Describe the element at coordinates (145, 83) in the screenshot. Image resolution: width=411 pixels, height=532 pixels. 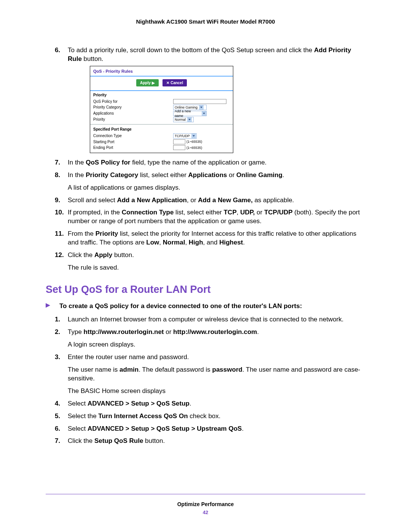
I see `apply-label: Apply` at that location.